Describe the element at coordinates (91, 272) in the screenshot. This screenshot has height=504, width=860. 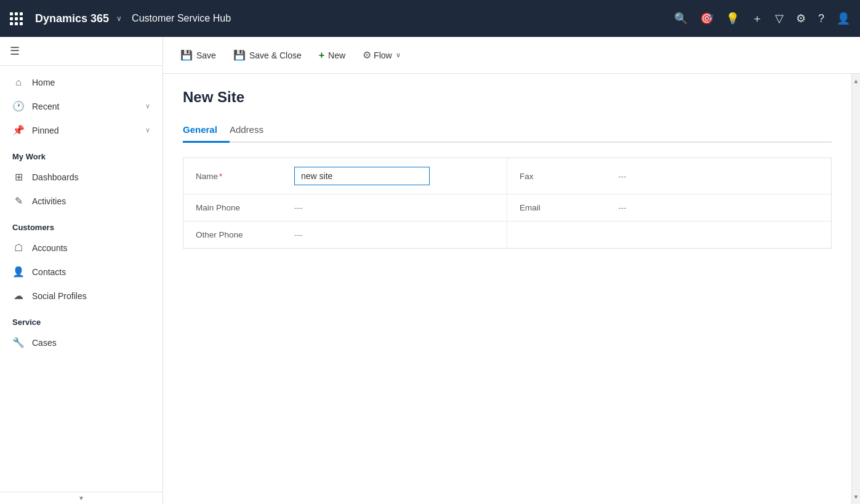
I see `sidebar-contacts-label: Contacts` at that location.